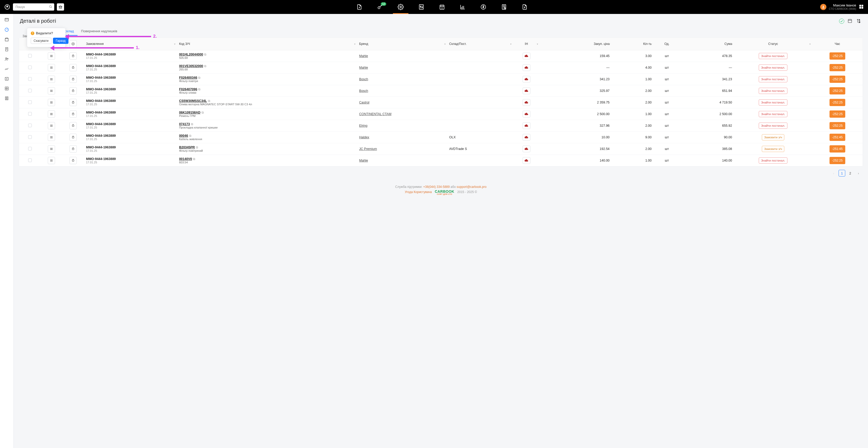 The width and height of the screenshot is (868, 448). I want to click on part-code: B20345PR, so click(187, 147).